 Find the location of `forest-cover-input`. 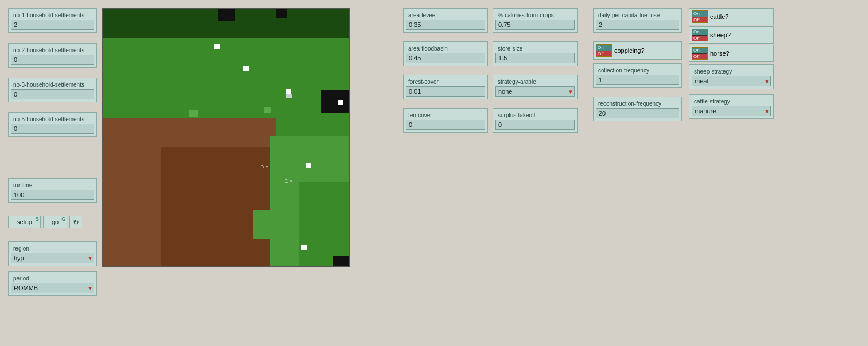

forest-cover-input is located at coordinates (445, 91).